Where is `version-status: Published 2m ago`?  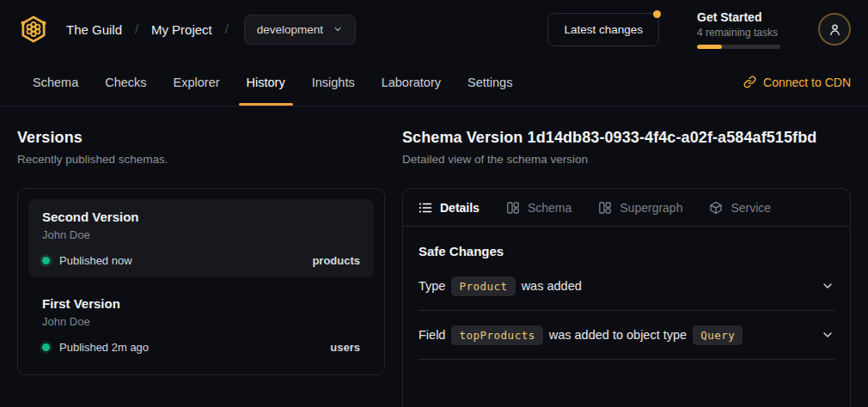 version-status: Published 2m ago is located at coordinates (104, 347).